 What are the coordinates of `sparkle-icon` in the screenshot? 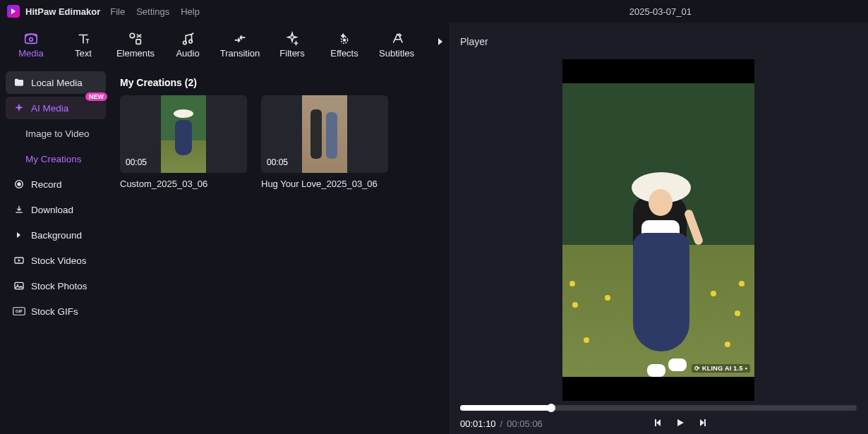 It's located at (19, 108).